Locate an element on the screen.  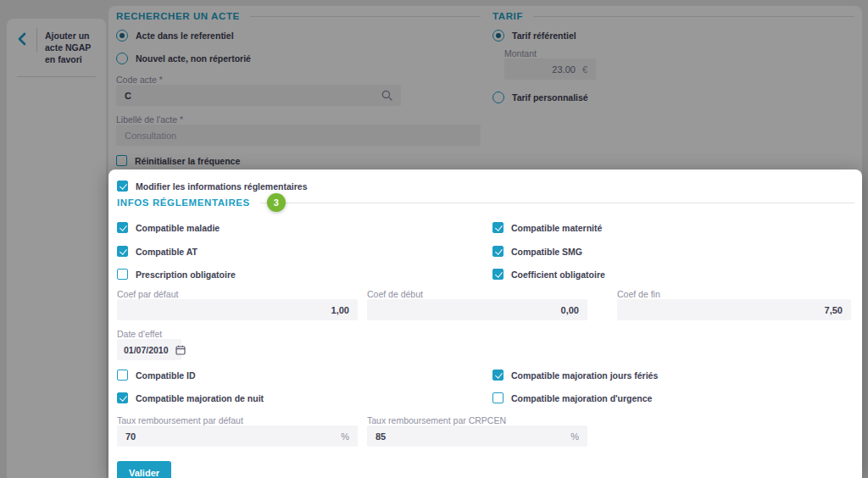
checkbox-prescription-obligatoire-label: Prescription obligatoire is located at coordinates (186, 275).